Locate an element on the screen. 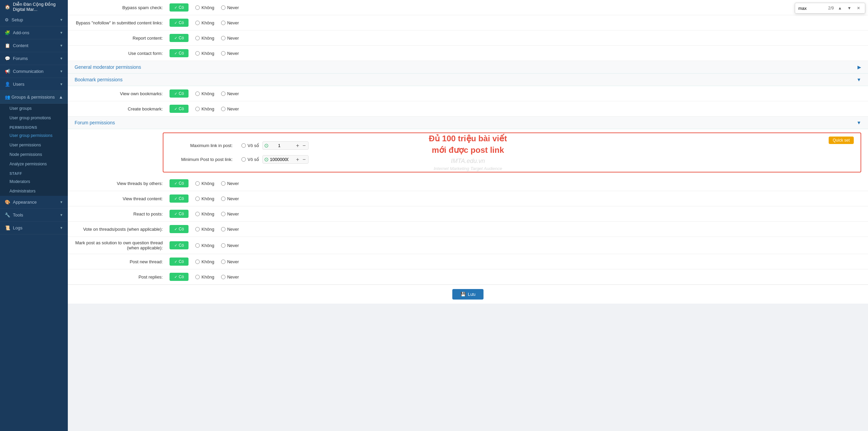 The width and height of the screenshot is (868, 431). max-link-input: 1 is located at coordinates (282, 146).